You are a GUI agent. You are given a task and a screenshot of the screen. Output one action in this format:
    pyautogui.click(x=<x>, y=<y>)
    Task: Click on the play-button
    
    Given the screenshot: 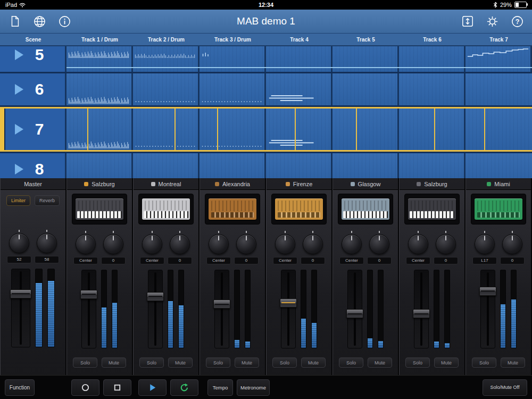 What is the action you would take?
    pyautogui.click(x=152, y=387)
    